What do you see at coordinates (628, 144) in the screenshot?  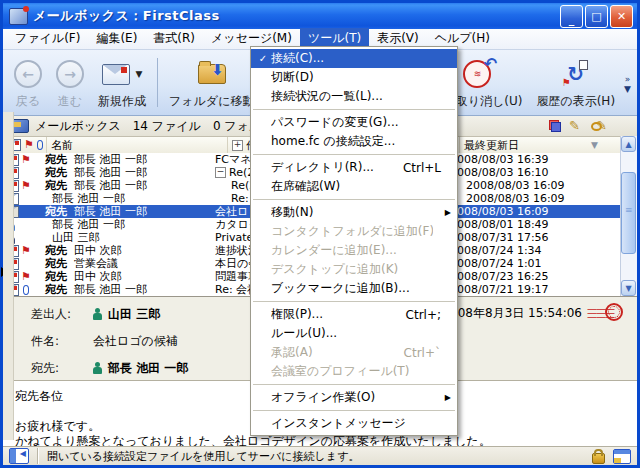 I see `scroll-up-button: ▲` at bounding box center [628, 144].